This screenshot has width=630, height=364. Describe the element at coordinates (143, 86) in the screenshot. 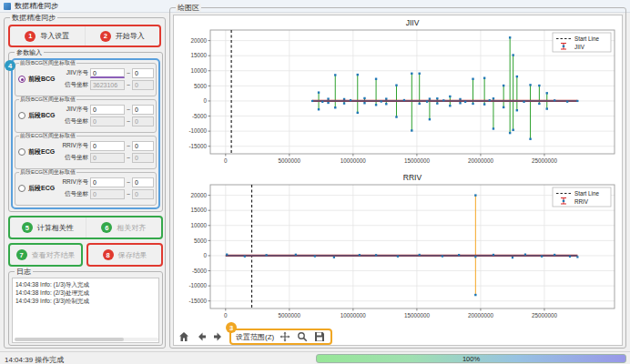

I see `front-bcg-signal-to-input` at that location.